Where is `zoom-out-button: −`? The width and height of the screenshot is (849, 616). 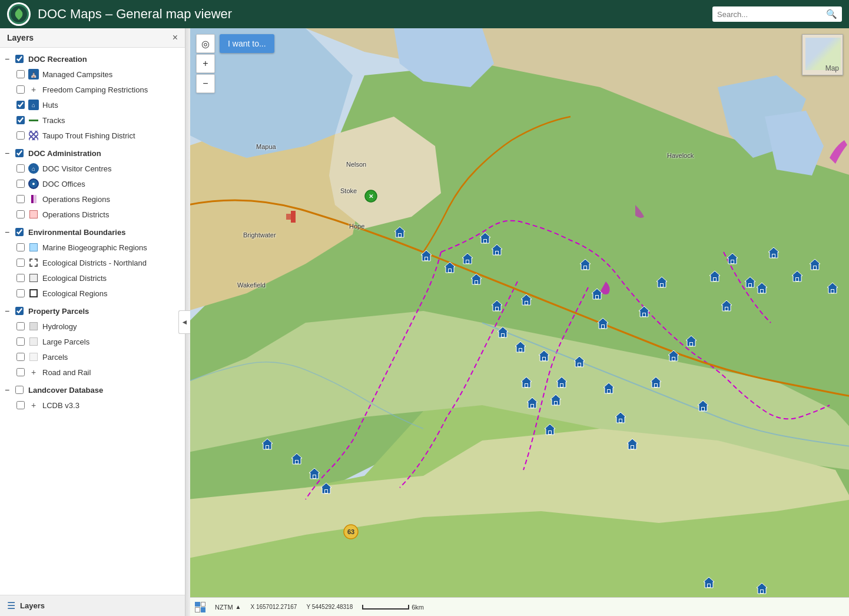 zoom-out-button: − is located at coordinates (205, 84).